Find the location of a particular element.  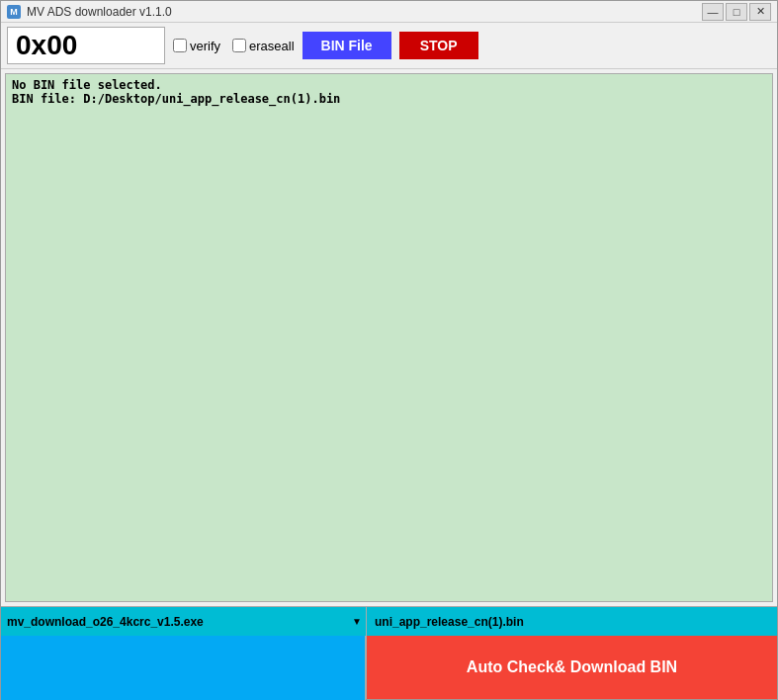

bin-file-button: BIN File is located at coordinates (347, 45).